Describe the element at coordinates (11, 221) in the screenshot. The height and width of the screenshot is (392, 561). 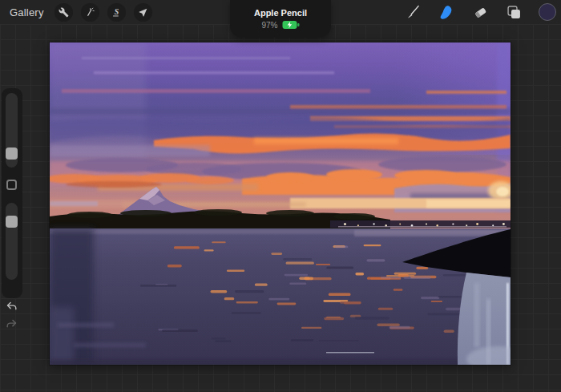
I see `opacity-handle` at that location.